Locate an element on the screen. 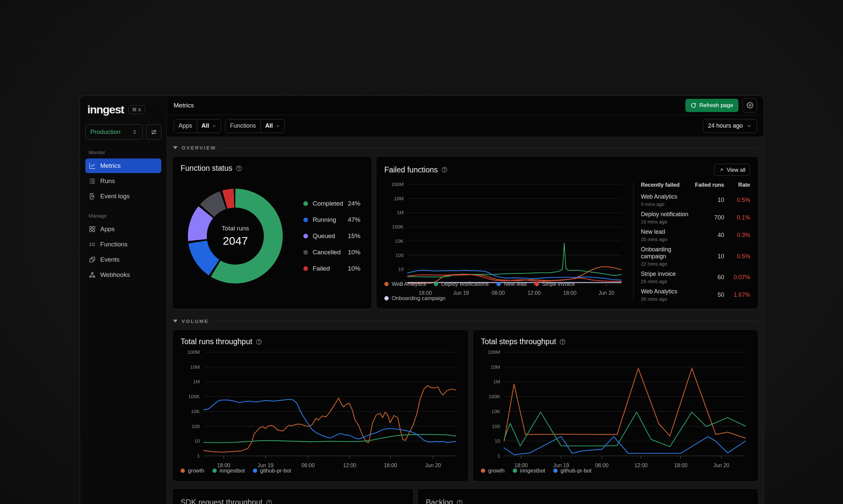  col-recently-failed: Recently failed is located at coordinates (666, 185).